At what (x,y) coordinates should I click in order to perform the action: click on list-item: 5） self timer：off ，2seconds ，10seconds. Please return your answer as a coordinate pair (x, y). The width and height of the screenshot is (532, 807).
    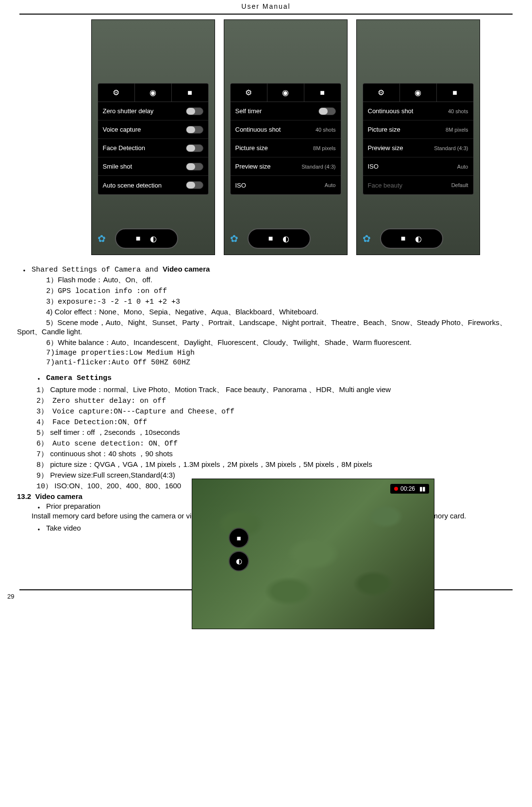
    Looking at the image, I should click on (276, 432).